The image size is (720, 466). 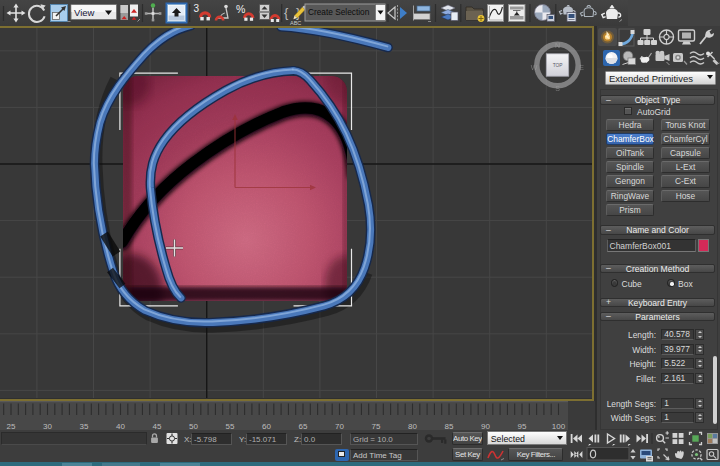 What do you see at coordinates (230, 426) in the screenshot?
I see `svg-text: 55` at bounding box center [230, 426].